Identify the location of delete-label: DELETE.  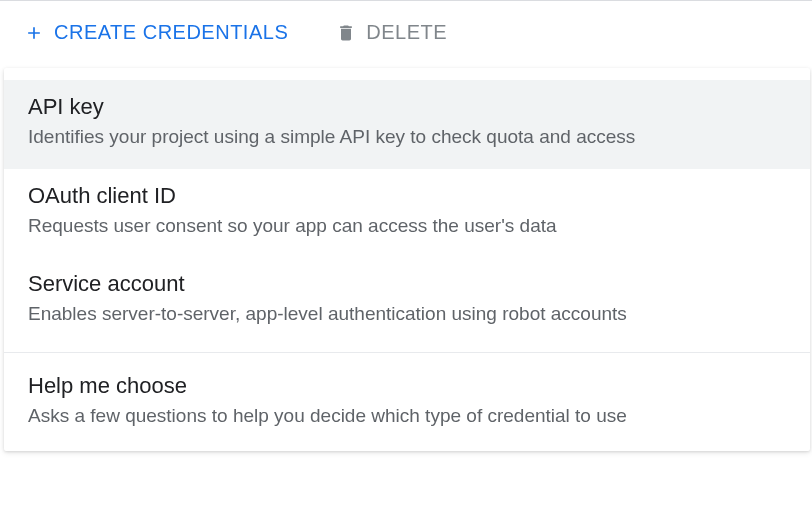
(406, 32).